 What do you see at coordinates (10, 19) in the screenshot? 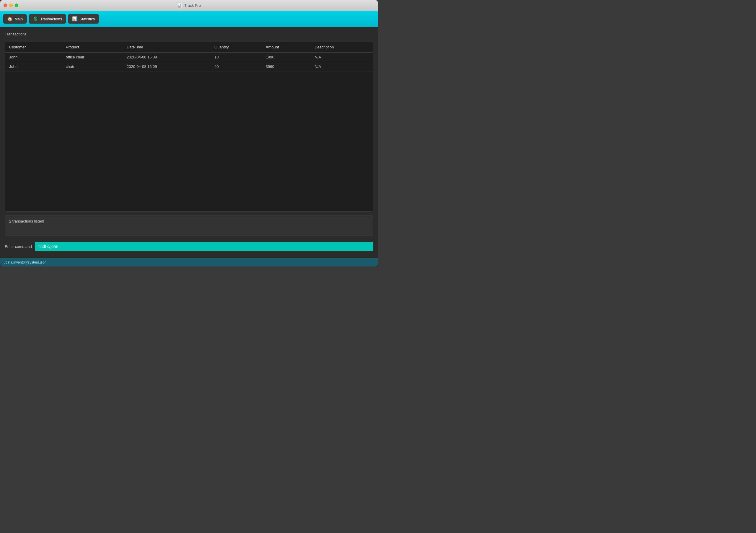
I see `home-icon: 🏠` at bounding box center [10, 19].